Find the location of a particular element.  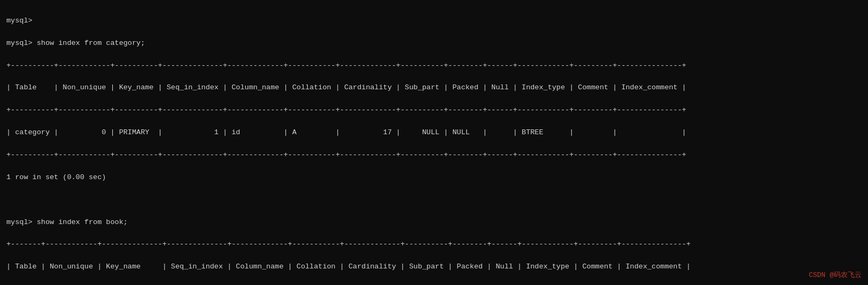

line-1: mysql> is located at coordinates (434, 21).